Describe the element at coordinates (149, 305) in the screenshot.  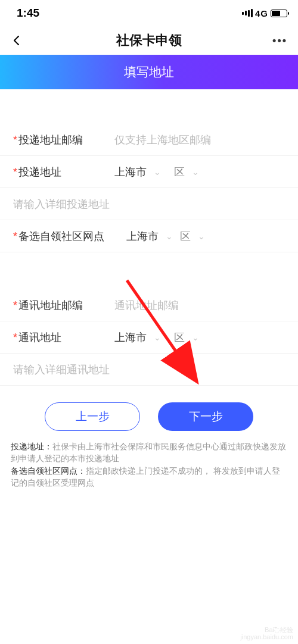
I see `contact-postcode-row: *通讯地址邮编 通讯地址邮编` at that location.